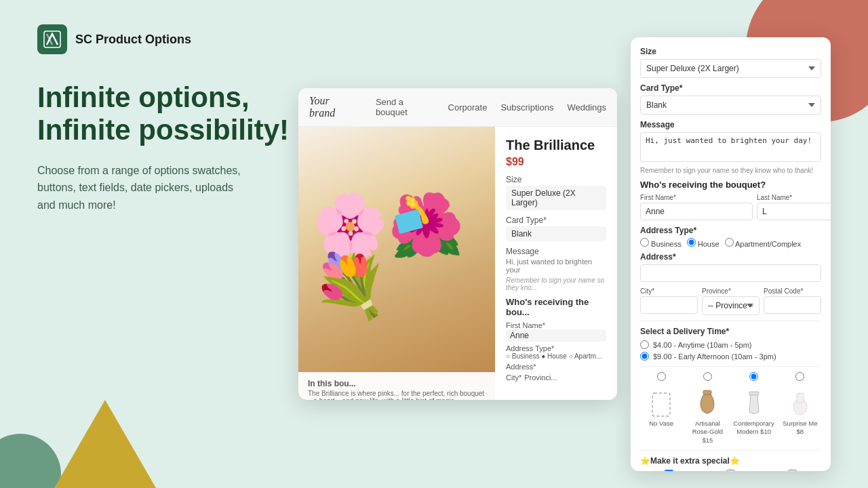  What do you see at coordinates (708, 377) in the screenshot?
I see `vase-artisanal-radio` at bounding box center [708, 377].